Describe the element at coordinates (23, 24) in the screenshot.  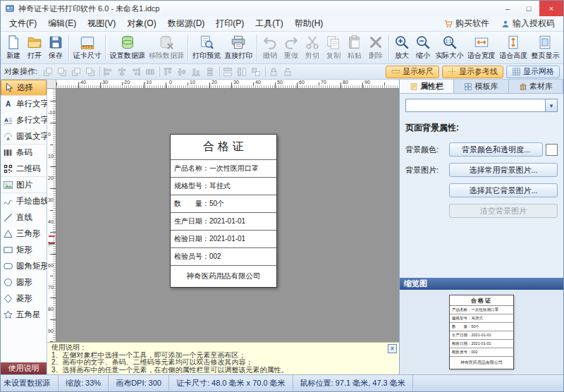
I see `menu-file: 文件(F)` at that location.